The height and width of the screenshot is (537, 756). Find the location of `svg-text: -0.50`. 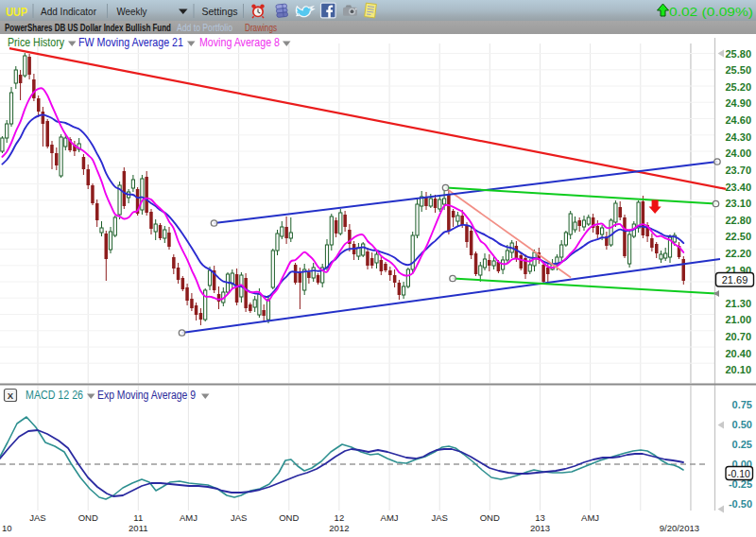

svg-text: -0.50 is located at coordinates (741, 504).